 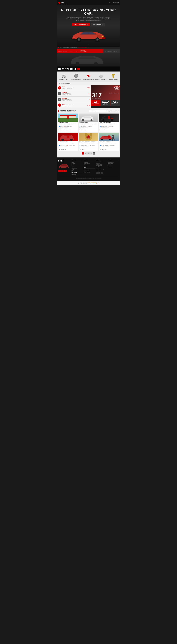 I want to click on page-last-button: 721, so click(x=94, y=154).